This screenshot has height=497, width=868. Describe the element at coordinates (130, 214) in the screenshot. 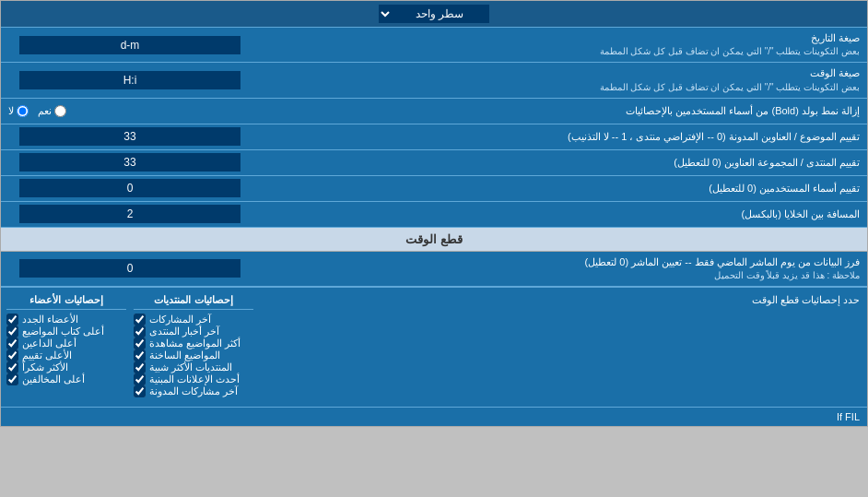

I see `spacing-input` at that location.